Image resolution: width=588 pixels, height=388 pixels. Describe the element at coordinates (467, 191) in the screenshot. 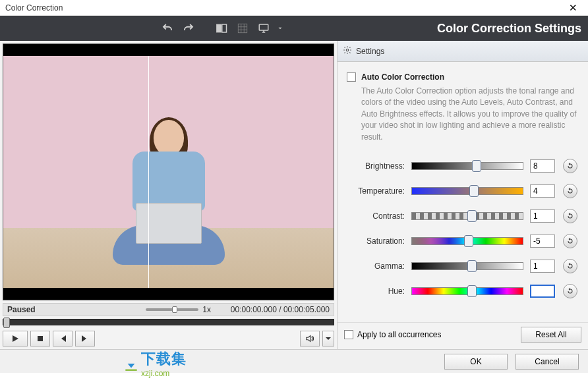

I see `temperature-slider` at that location.